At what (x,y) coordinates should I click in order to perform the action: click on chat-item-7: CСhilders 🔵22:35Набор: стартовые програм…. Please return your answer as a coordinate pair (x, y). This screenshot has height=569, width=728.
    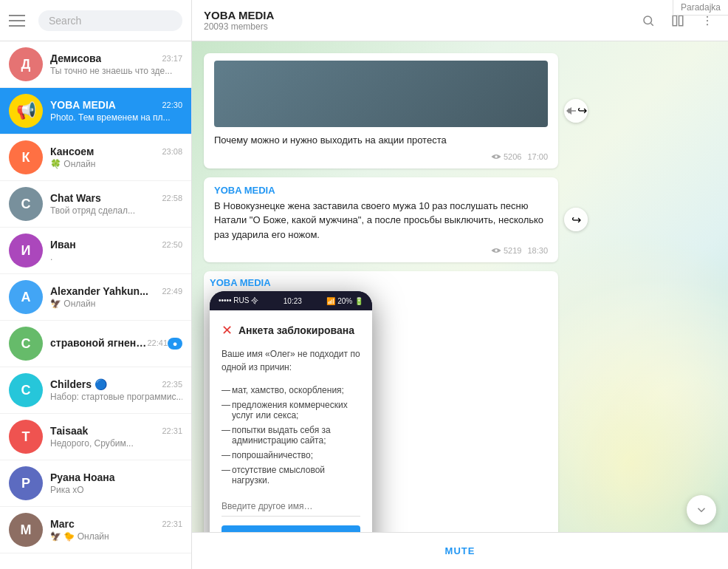
    Looking at the image, I should click on (96, 390).